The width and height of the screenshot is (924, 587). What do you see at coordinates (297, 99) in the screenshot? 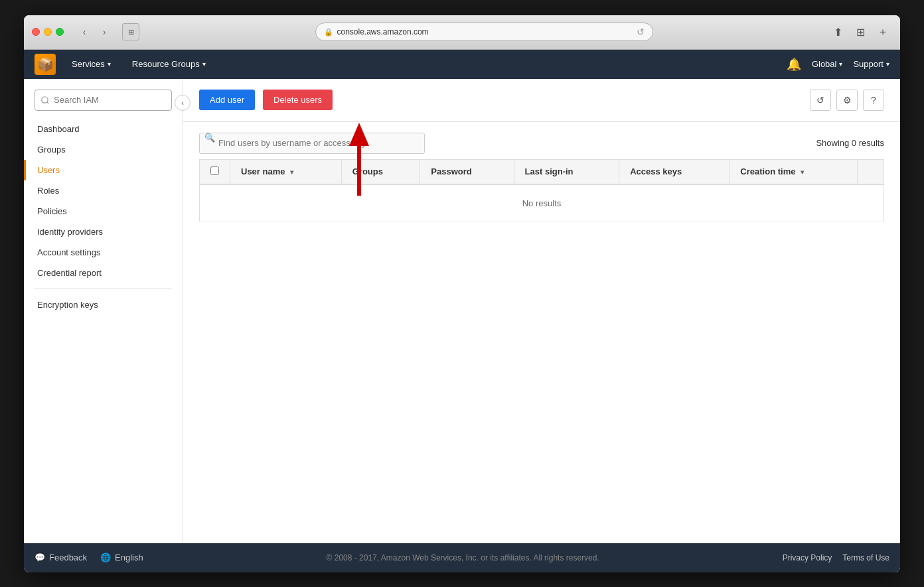
I see `delete-users-button: Delete users` at bounding box center [297, 99].